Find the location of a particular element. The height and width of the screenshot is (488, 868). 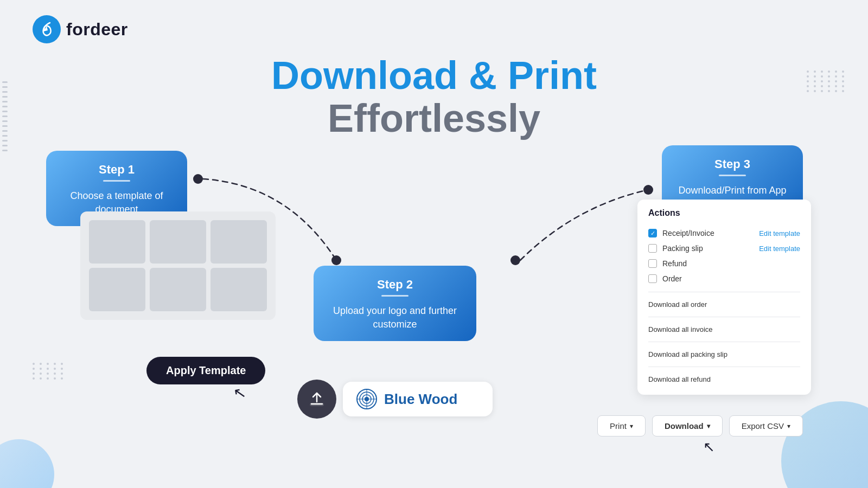

download-all-refund: Download all refund is located at coordinates (724, 380).